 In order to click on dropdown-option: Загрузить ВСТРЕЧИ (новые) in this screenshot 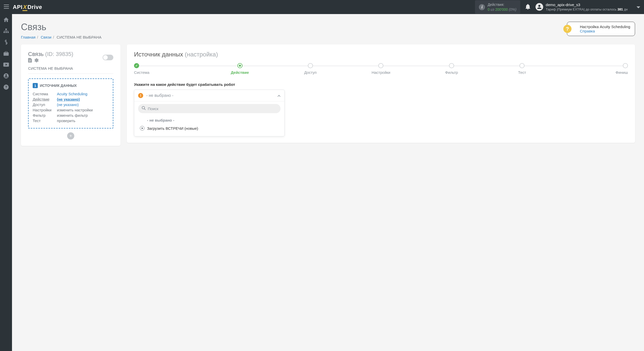, I will do `click(209, 128)`.